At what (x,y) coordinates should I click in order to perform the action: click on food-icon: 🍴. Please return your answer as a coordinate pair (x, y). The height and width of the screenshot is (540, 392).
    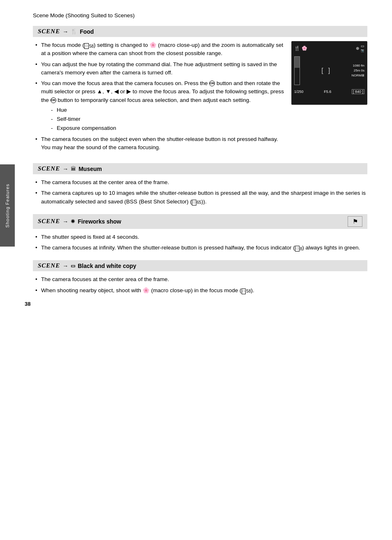
    Looking at the image, I should click on (74, 31).